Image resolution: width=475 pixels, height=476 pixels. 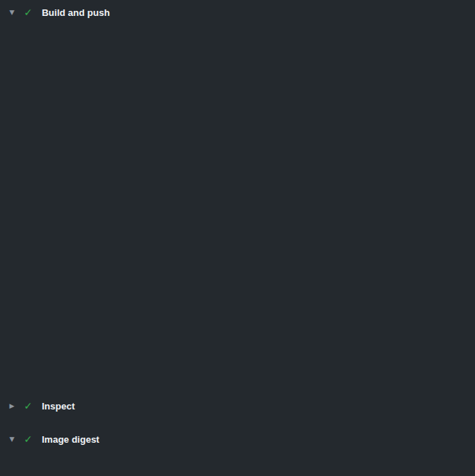 What do you see at coordinates (238, 439) in the screenshot?
I see `section-header-image-digest: ▼ ✓ Image digest` at bounding box center [238, 439].